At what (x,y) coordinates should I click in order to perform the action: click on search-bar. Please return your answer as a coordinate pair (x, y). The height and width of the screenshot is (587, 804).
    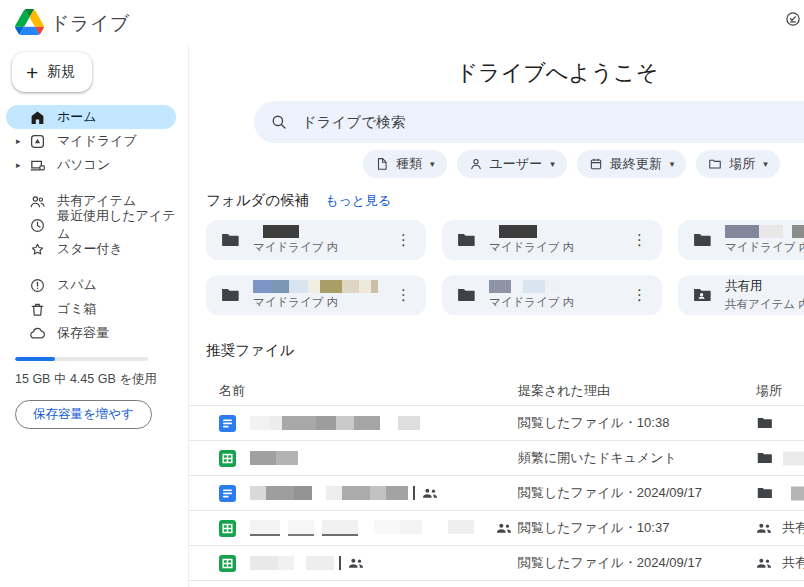
    Looking at the image, I should click on (529, 122).